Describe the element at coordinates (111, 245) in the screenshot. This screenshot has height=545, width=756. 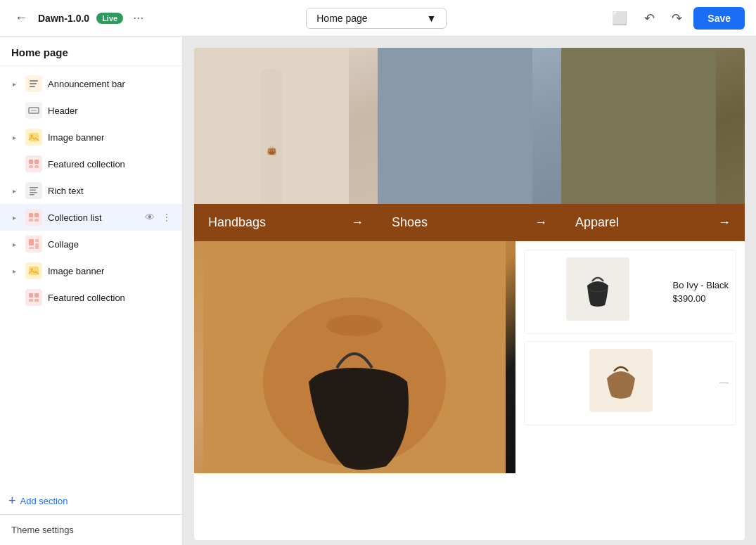
I see `sidebar-item-label-collage: Collage` at that location.